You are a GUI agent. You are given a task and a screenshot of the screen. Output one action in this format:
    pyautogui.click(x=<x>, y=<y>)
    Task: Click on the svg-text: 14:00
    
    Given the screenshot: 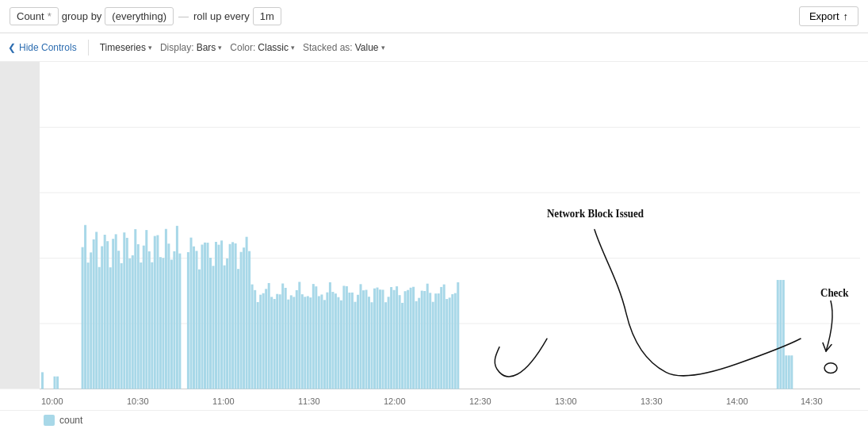 What is the action you would take?
    pyautogui.click(x=737, y=400)
    